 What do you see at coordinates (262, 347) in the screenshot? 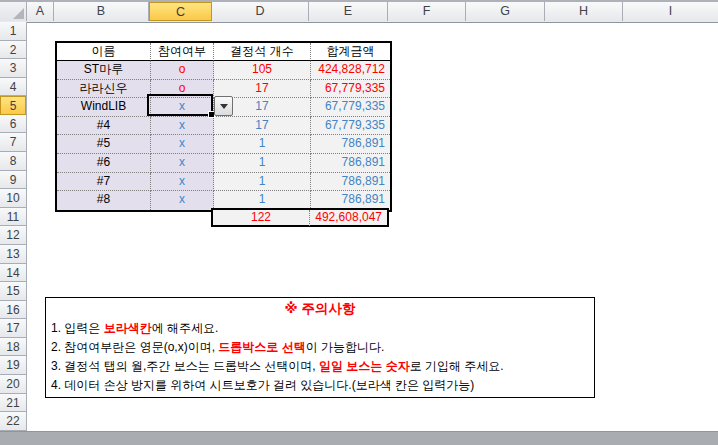
I see `notice-highlight: 드롭박스로 선택` at bounding box center [262, 347].